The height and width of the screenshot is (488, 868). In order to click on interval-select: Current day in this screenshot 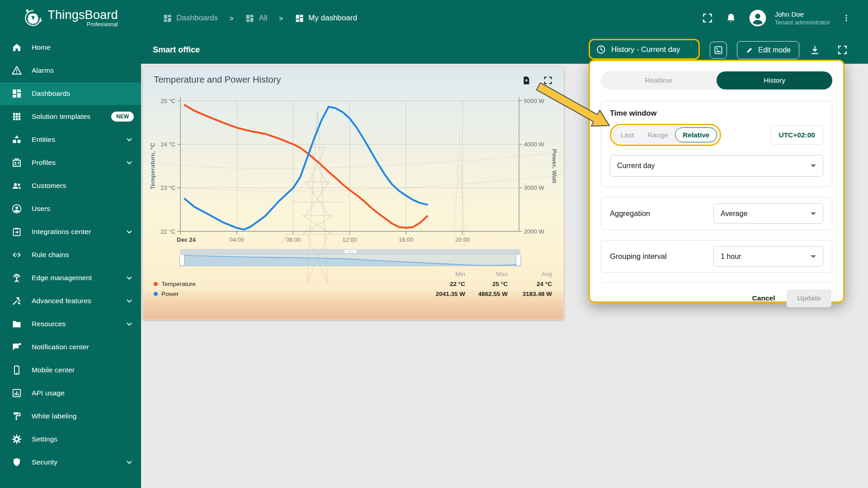, I will do `click(717, 166)`.